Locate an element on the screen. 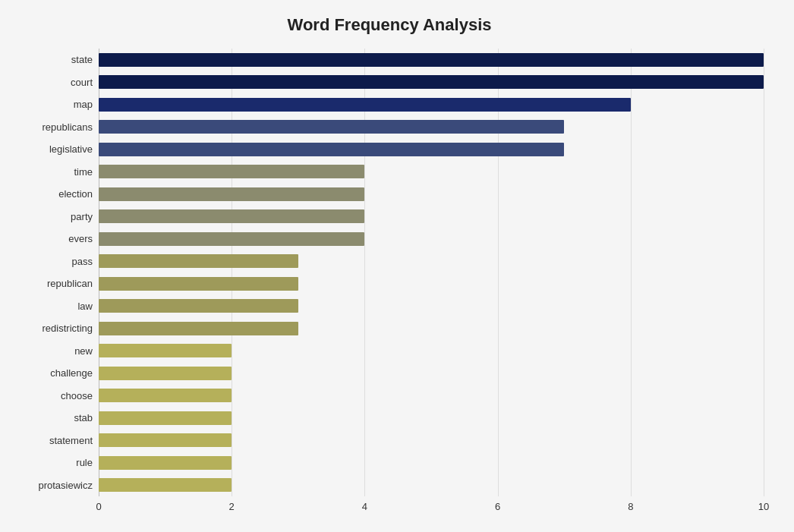 The width and height of the screenshot is (794, 532). x-tick: 10 is located at coordinates (764, 507).